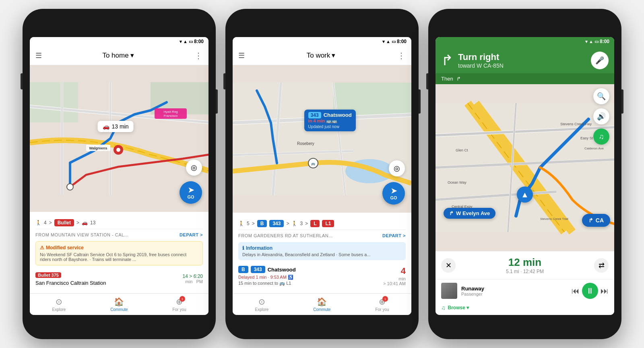 The height and width of the screenshot is (348, 644). What do you see at coordinates (447, 60) in the screenshot?
I see `turn-arrow-icon-3: ↱` at bounding box center [447, 60].